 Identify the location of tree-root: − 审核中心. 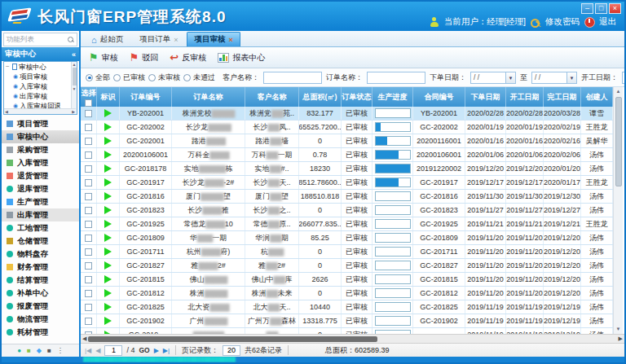
(41, 67).